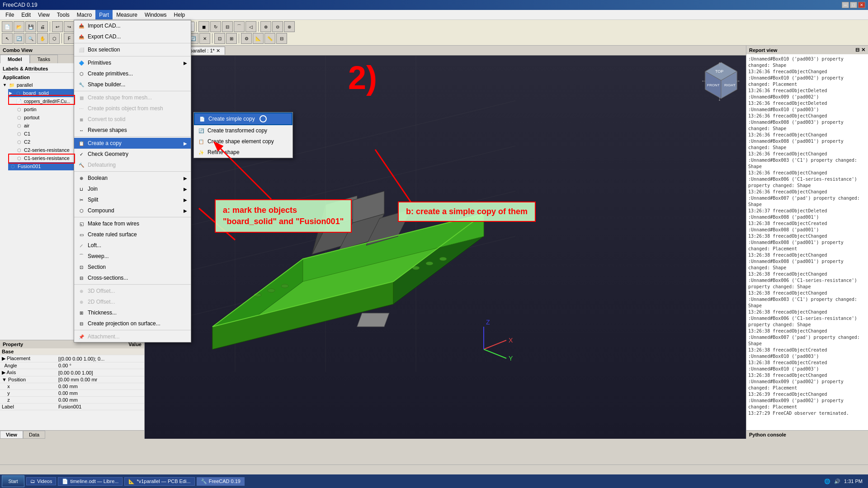 The height and width of the screenshot is (488, 868). I want to click on menu-create-shape-element-copy: 📋 Create shape element copy, so click(243, 141).